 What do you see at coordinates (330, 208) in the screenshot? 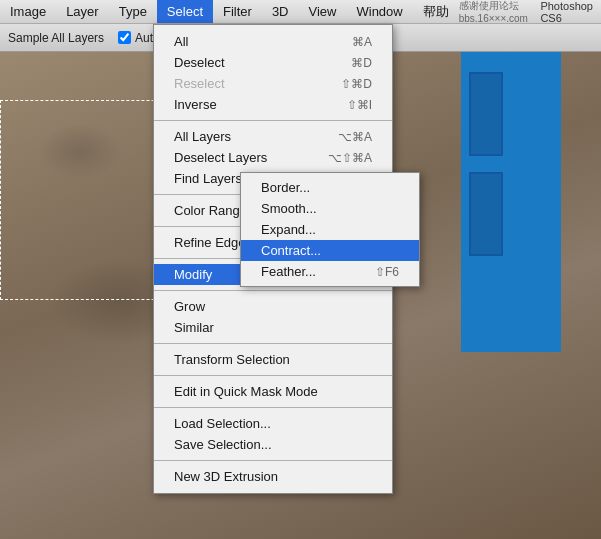
I see `submenu-item-smooth: Smooth...` at bounding box center [330, 208].